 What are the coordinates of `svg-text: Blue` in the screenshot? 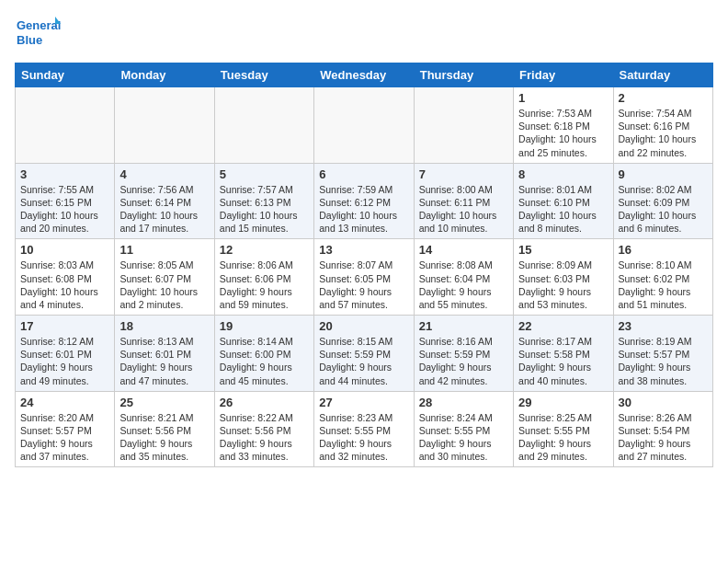 It's located at (29, 40).